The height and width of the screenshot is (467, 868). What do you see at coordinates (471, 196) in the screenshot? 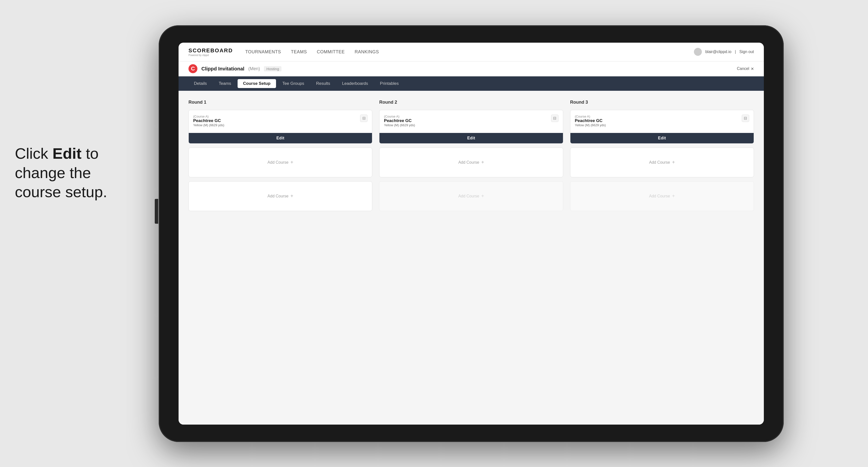
I see `round-2-add-course-2: Add Course +` at bounding box center [471, 196].